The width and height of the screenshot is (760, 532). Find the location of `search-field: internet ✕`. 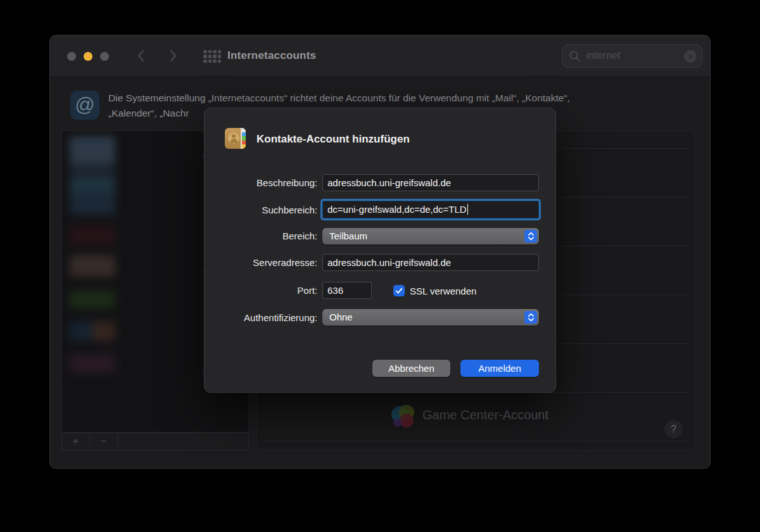

search-field: internet ✕ is located at coordinates (632, 56).